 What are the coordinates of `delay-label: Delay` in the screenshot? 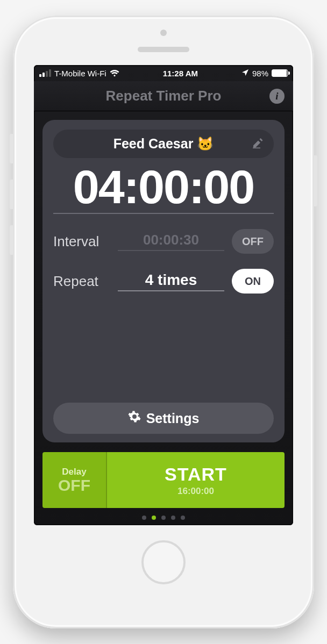 It's located at (74, 472).